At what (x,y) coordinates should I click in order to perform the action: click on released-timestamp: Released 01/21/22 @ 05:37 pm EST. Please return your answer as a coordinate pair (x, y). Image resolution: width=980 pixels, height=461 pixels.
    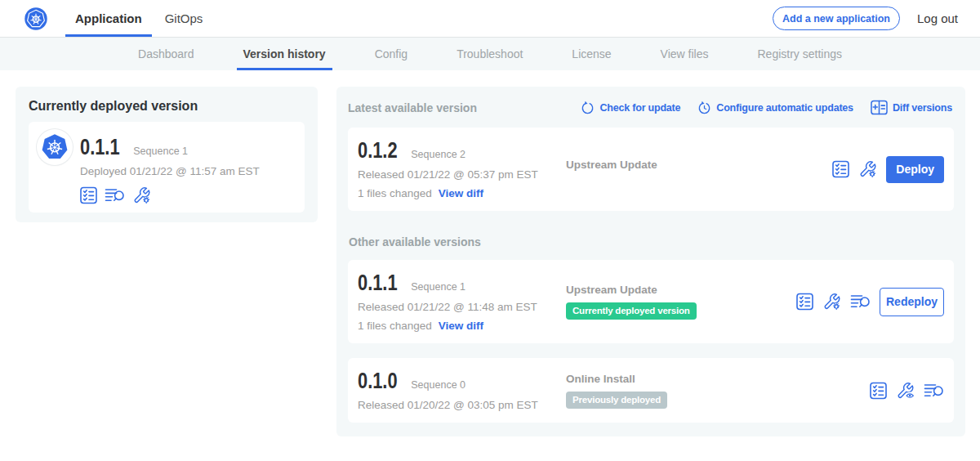
    Looking at the image, I should click on (462, 175).